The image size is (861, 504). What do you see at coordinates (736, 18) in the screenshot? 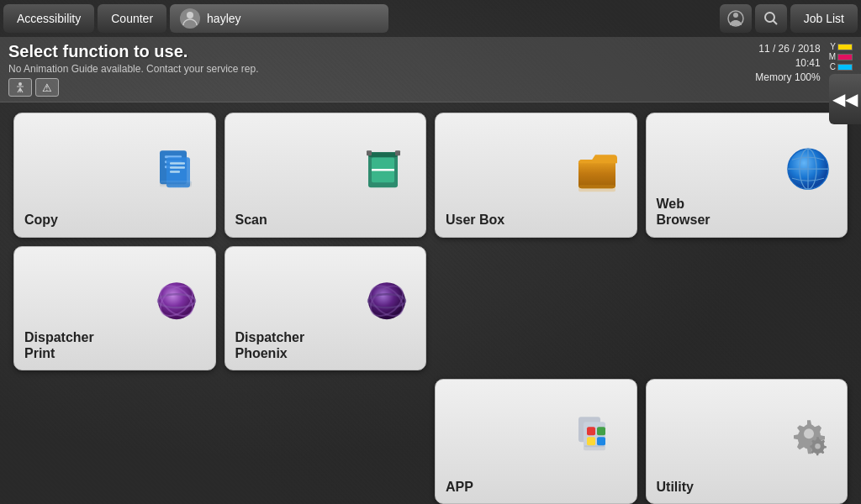
I see `profile-icon-button` at bounding box center [736, 18].